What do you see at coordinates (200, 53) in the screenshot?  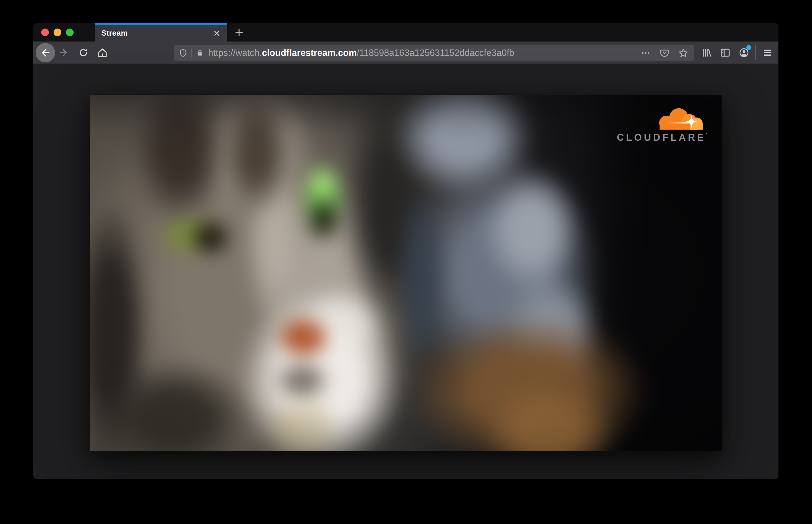 I see `lock-icon` at bounding box center [200, 53].